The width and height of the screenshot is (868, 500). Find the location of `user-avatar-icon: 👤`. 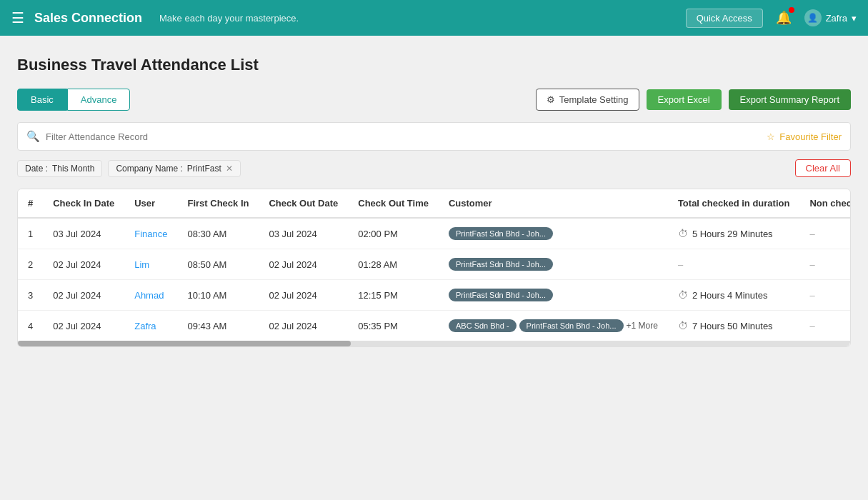

user-avatar-icon: 👤 is located at coordinates (813, 18).